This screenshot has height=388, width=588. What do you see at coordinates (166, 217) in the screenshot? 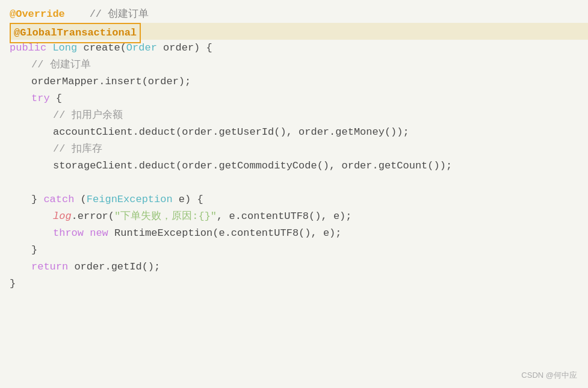
I see `log-string: "下单失败，原因:{}"` at bounding box center [166, 217].